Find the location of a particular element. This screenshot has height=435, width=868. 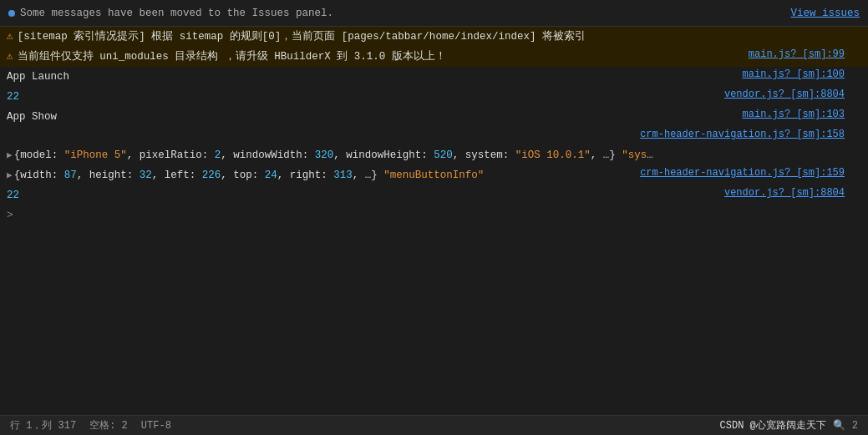

prompt-char: > is located at coordinates (10, 215).